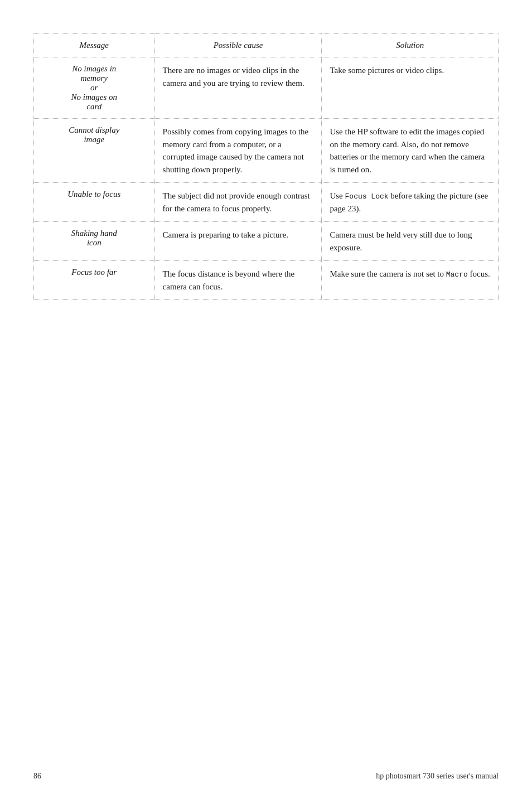  What do you see at coordinates (95, 280) in the screenshot?
I see `message-cell: Focus too far` at bounding box center [95, 280].